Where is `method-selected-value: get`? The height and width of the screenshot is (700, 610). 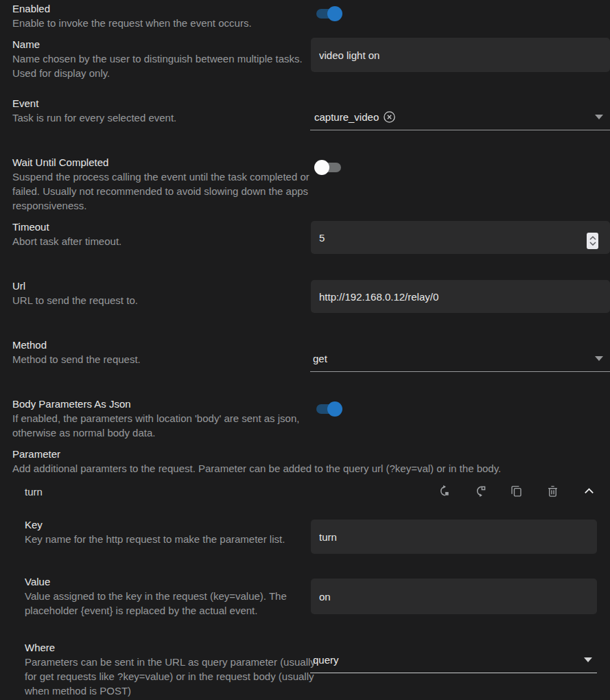
method-selected-value: get is located at coordinates (318, 358).